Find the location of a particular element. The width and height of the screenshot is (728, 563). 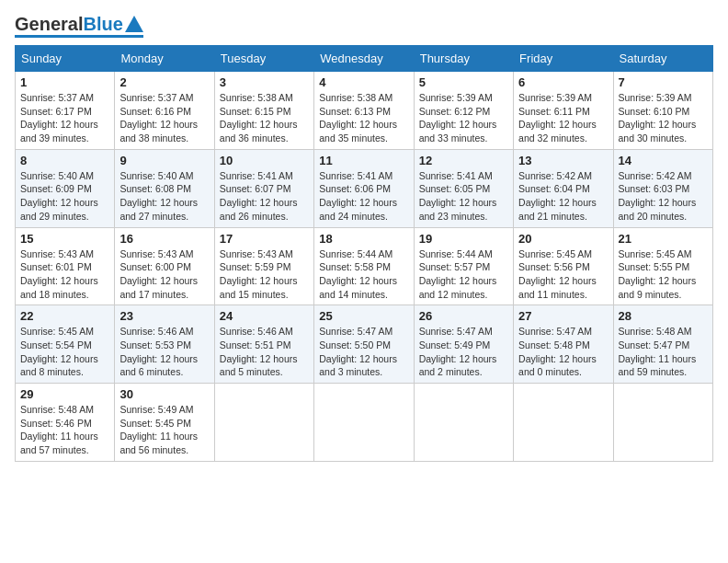

day-info: Sunrise: 5:44 AM Sunset: 5:58 PM Dayligh… is located at coordinates (364, 274).